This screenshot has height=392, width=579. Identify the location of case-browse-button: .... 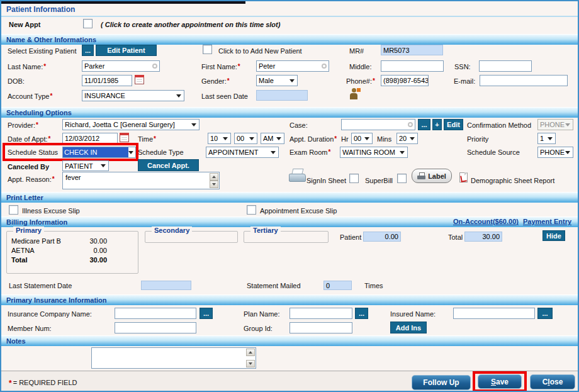
(424, 125).